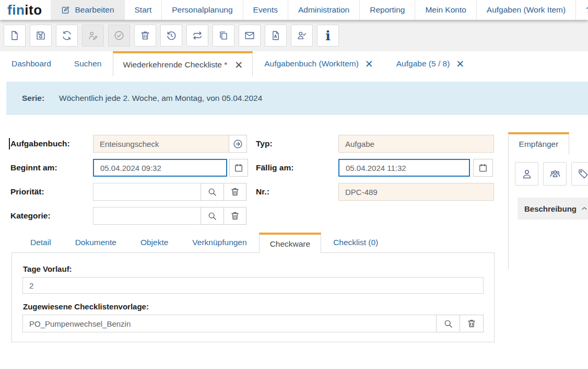 The width and height of the screenshot is (588, 369). Describe the element at coordinates (539, 143) in the screenshot. I see `tab-empfaenger: Empfänger` at that location.